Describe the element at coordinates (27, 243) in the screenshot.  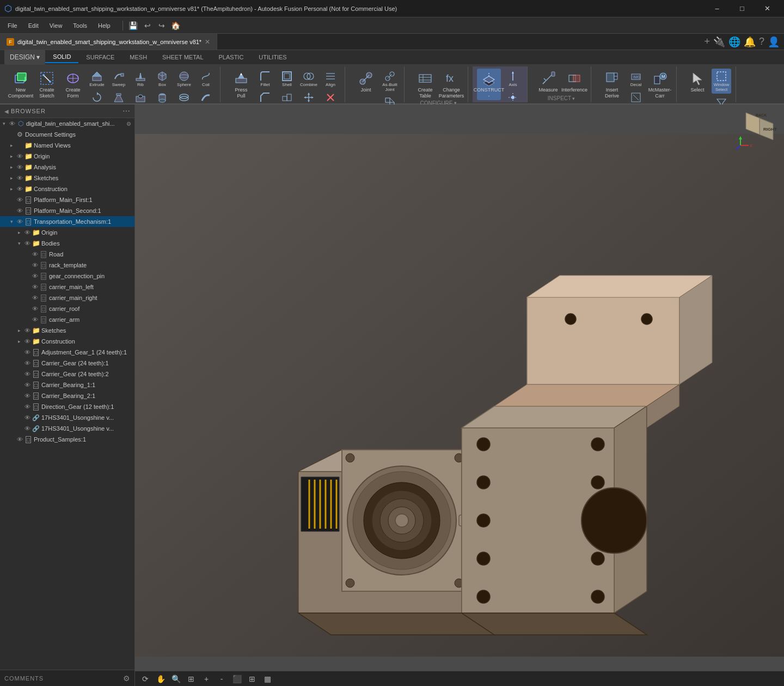
I see `eye-bodies: 👁` at that location.